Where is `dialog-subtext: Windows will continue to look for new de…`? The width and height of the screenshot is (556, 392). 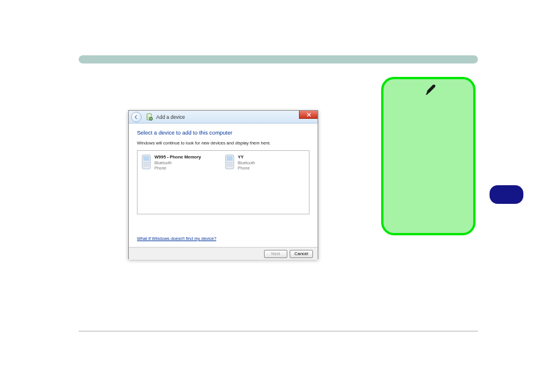 dialog-subtext: Windows will continue to look for new de… is located at coordinates (223, 143).